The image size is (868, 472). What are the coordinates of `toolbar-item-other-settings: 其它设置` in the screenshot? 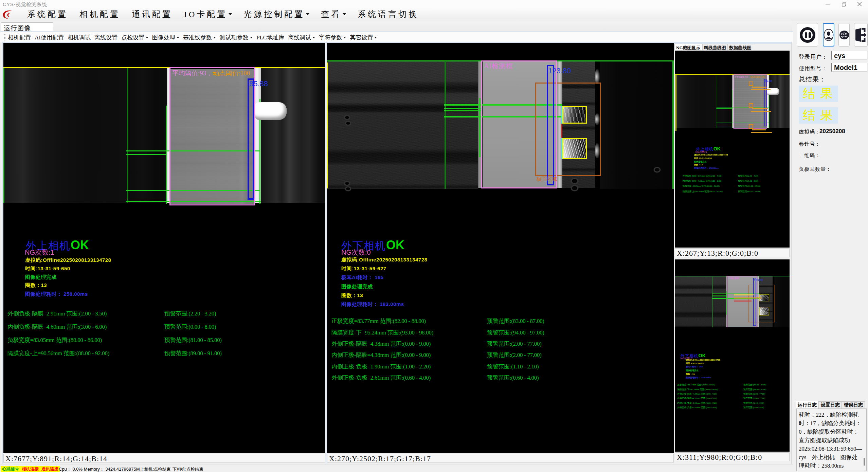 It's located at (363, 37).